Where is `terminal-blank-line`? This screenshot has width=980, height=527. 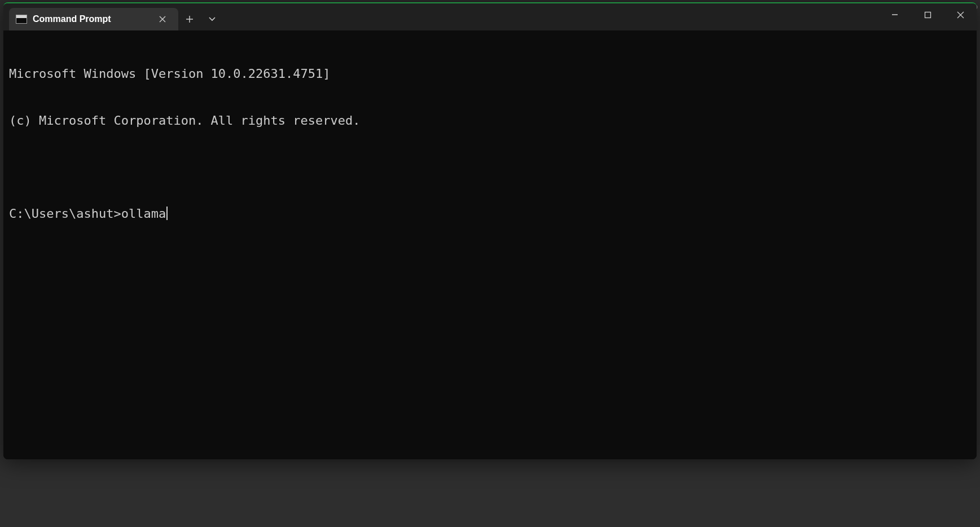
terminal-blank-line is located at coordinates (490, 167).